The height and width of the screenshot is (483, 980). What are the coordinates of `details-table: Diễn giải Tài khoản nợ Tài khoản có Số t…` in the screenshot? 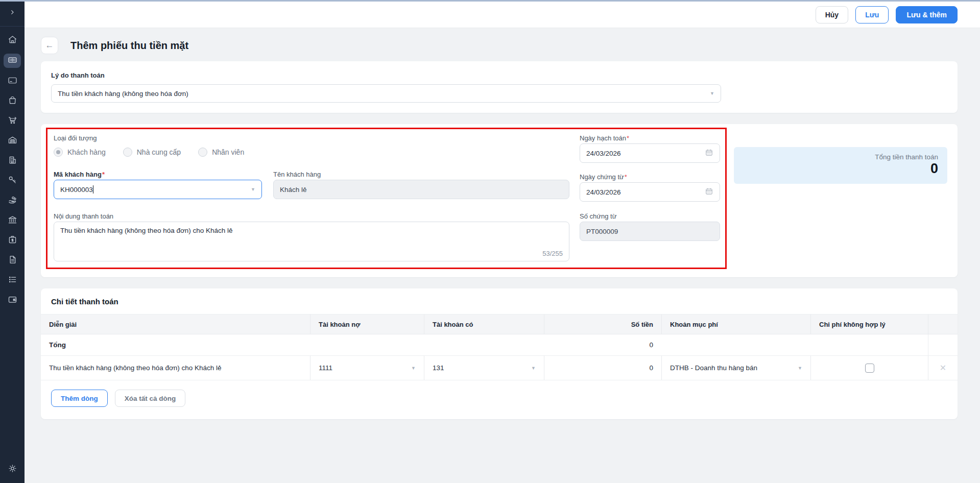 It's located at (499, 347).